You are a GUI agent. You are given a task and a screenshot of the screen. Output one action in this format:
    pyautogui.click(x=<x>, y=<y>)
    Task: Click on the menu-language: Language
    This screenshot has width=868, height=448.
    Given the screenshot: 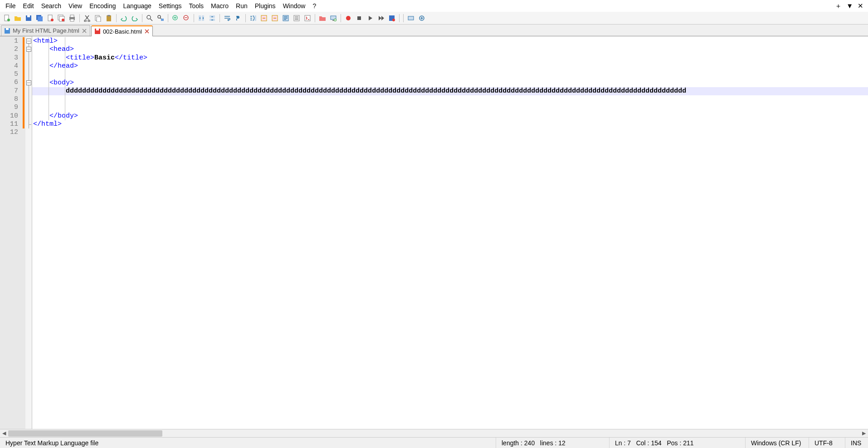 What is the action you would take?
    pyautogui.click(x=137, y=6)
    